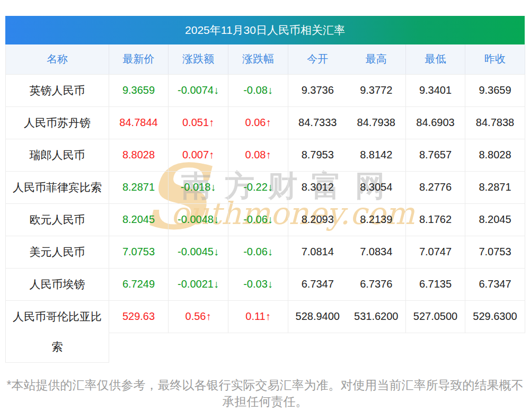 The image size is (530, 420). Describe the element at coordinates (139, 155) in the screenshot. I see `cell-latest: 8.8028` at that location.